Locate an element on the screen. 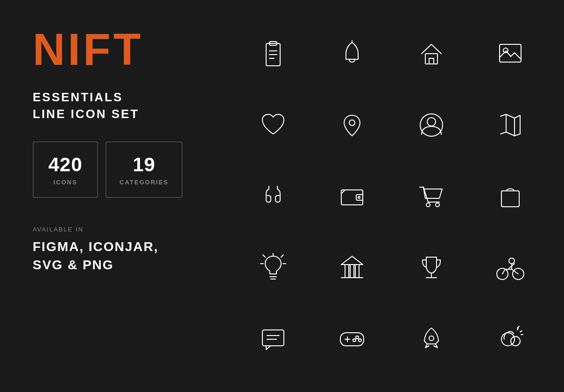 This screenshot has height=392, width=564. user-icon is located at coordinates (431, 125).